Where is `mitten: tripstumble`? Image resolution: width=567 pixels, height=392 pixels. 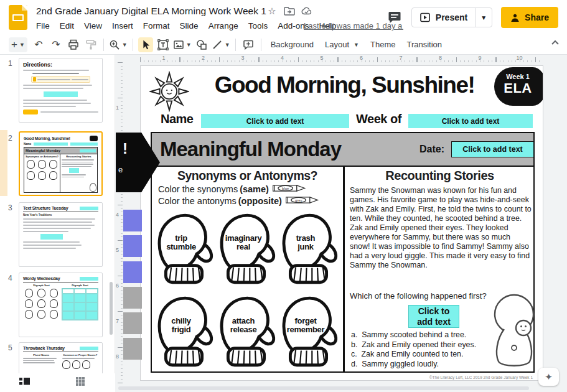 mitten: tripstumble is located at coordinates (184, 248).